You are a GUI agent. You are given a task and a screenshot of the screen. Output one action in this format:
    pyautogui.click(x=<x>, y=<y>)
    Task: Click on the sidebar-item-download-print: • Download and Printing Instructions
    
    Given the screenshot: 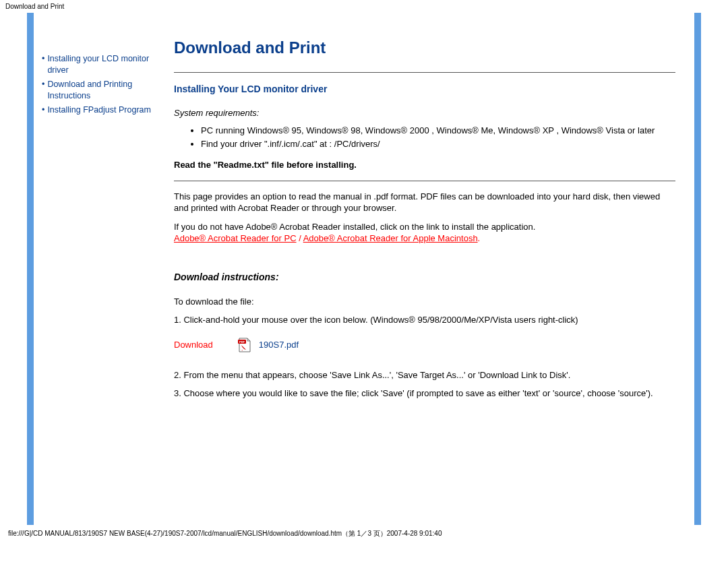 What is the action you would take?
    pyautogui.click(x=101, y=90)
    